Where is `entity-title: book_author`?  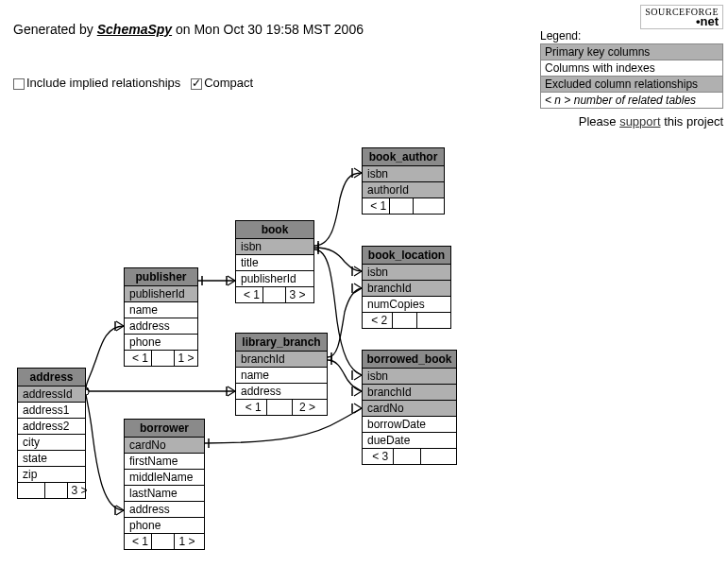 entity-title: book_author is located at coordinates (403, 157).